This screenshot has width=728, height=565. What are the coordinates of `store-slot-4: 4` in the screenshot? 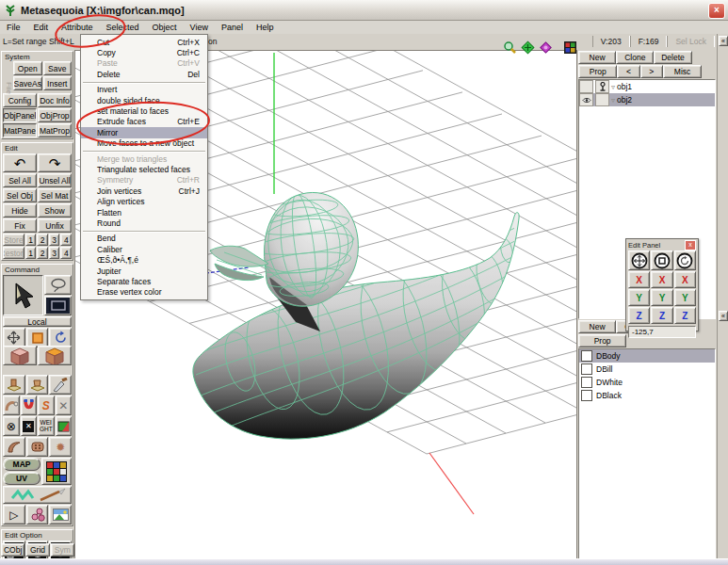 It's located at (66, 239).